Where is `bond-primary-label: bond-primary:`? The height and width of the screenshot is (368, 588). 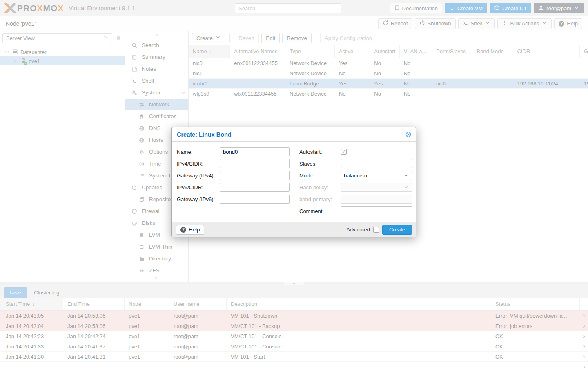
bond-primary-label: bond-primary: is located at coordinates (320, 200).